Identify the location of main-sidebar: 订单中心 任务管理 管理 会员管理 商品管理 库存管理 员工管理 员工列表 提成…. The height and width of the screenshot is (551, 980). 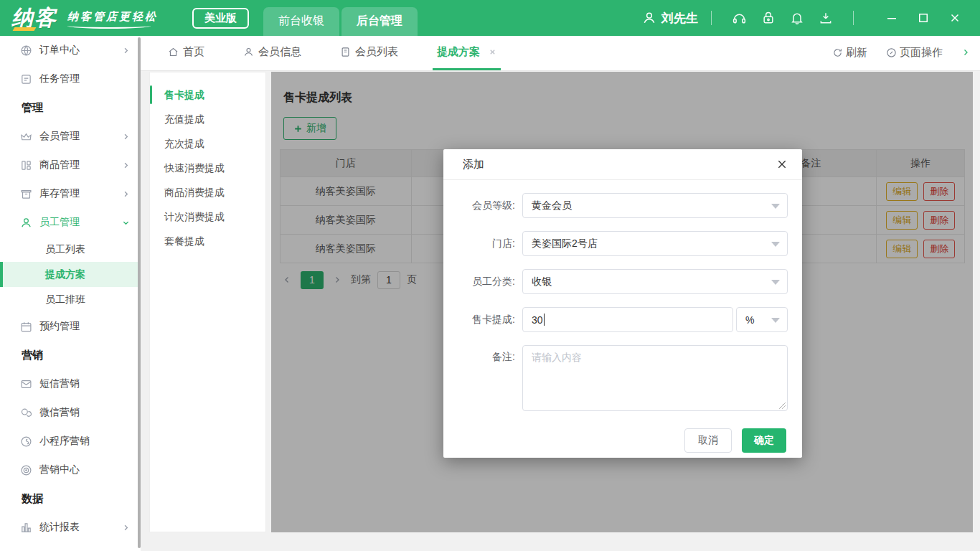
(70, 293).